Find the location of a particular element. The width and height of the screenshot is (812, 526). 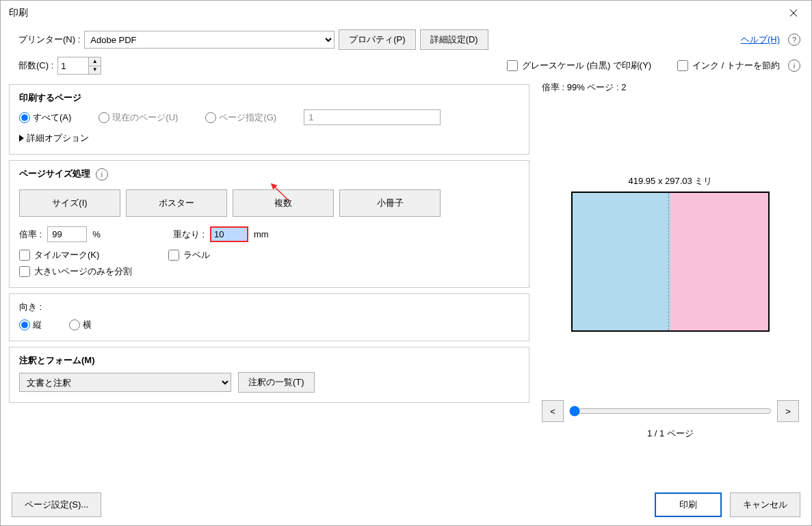

help-icon: ? is located at coordinates (794, 40).